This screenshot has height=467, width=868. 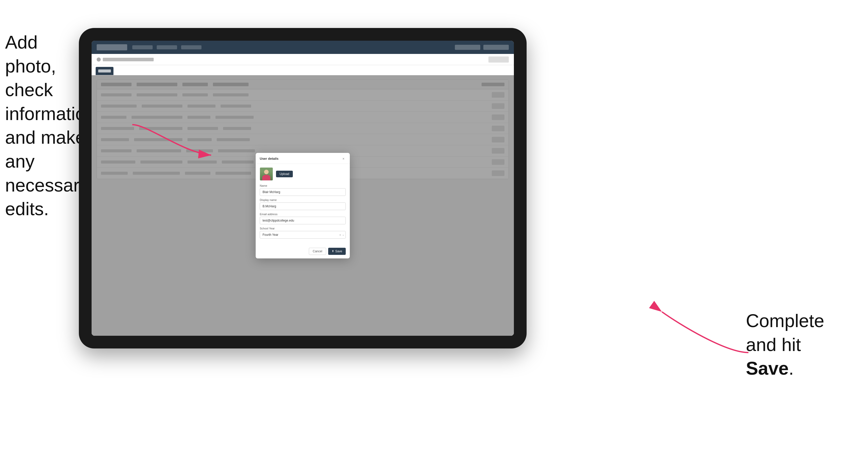 I want to click on modal-title: User details, so click(x=269, y=158).